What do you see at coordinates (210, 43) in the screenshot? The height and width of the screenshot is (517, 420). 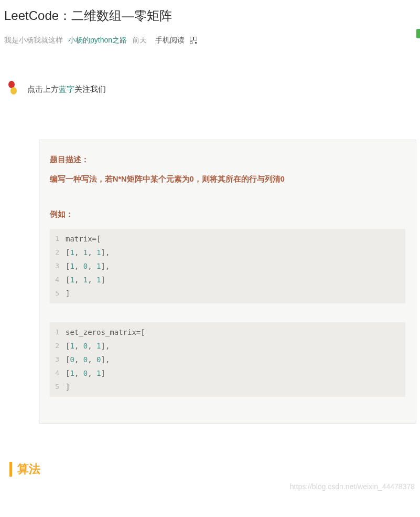 I see `article-meta: 我是小杨我就这样 小杨的python之路 前天 手机阅读` at bounding box center [210, 43].